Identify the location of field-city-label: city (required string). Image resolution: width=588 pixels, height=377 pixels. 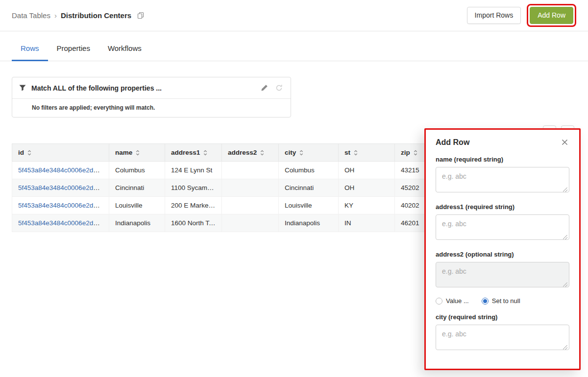
(503, 317).